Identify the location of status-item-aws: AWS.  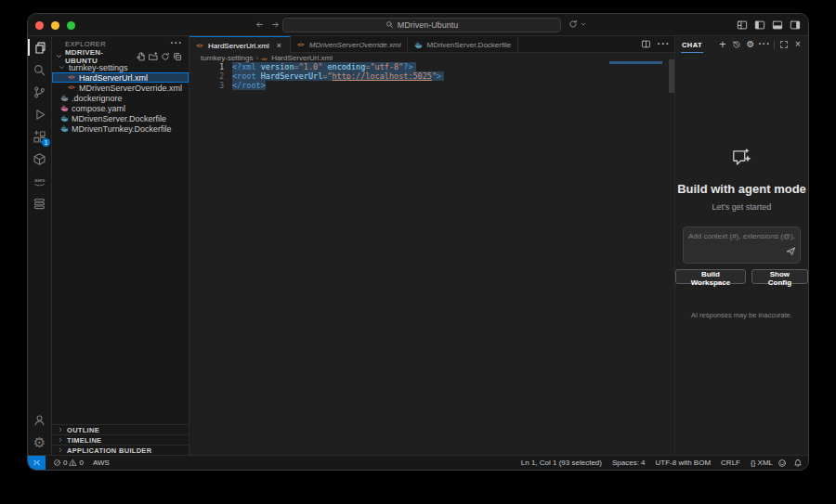
(101, 462).